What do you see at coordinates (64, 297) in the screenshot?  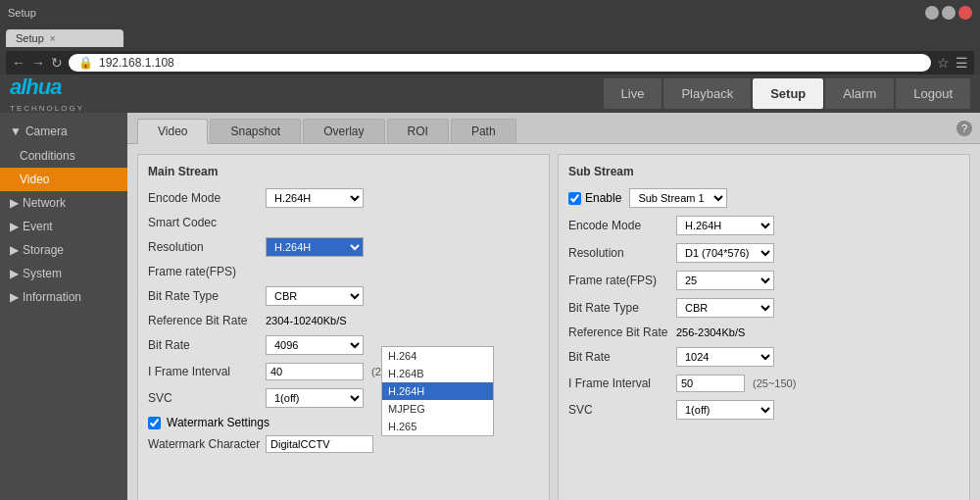 I see `sidebar-section-information: ▶ Information` at bounding box center [64, 297].